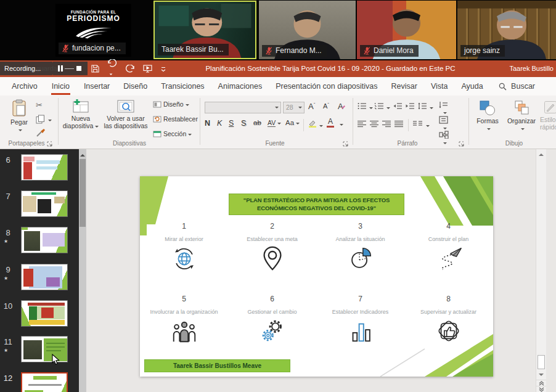 The image size is (556, 392). I want to click on reuse-slides-button: Volver a usar las diapositivas, so click(126, 115).